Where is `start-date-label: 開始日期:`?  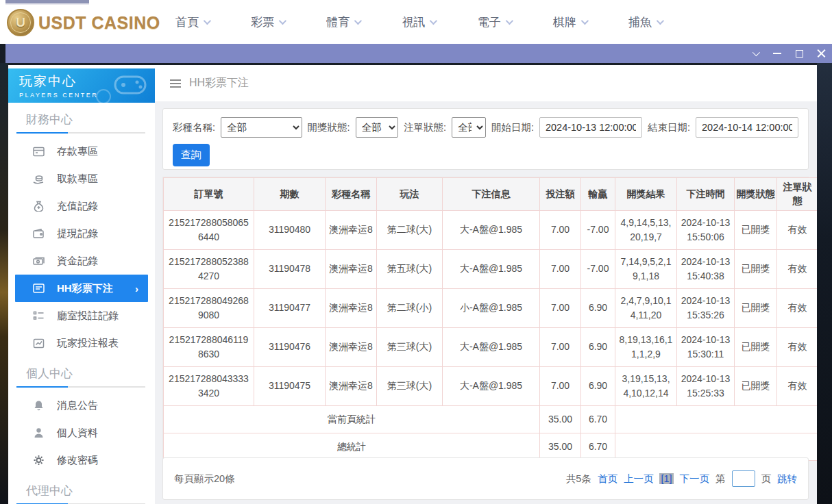
start-date-label: 開始日期: is located at coordinates (513, 127).